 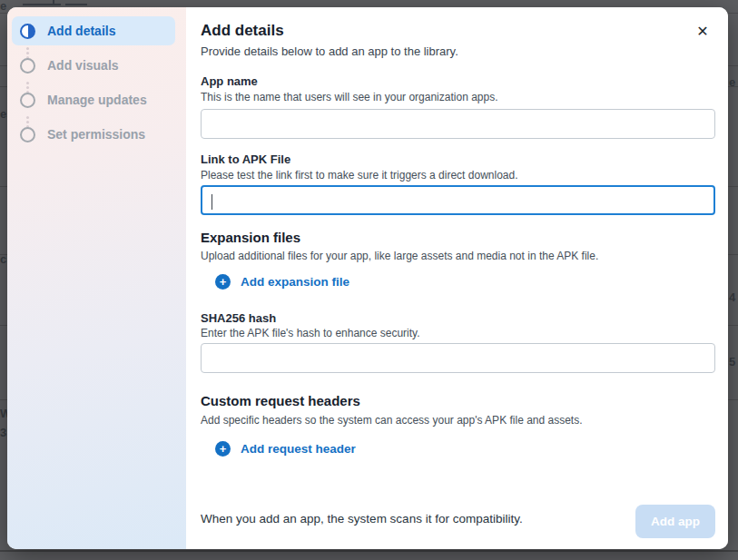 What do you see at coordinates (458, 358) in the screenshot?
I see `sha256-input` at bounding box center [458, 358].